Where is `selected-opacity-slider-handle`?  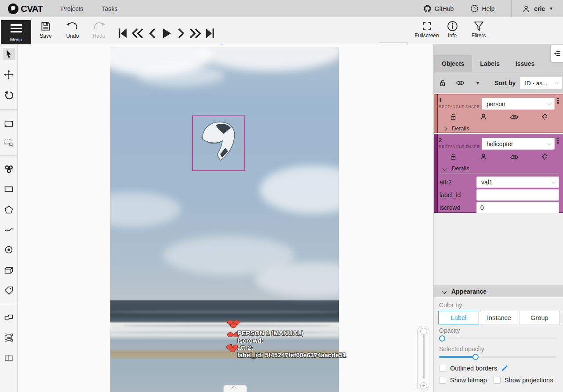 selected-opacity-slider-handle is located at coordinates (476, 357).